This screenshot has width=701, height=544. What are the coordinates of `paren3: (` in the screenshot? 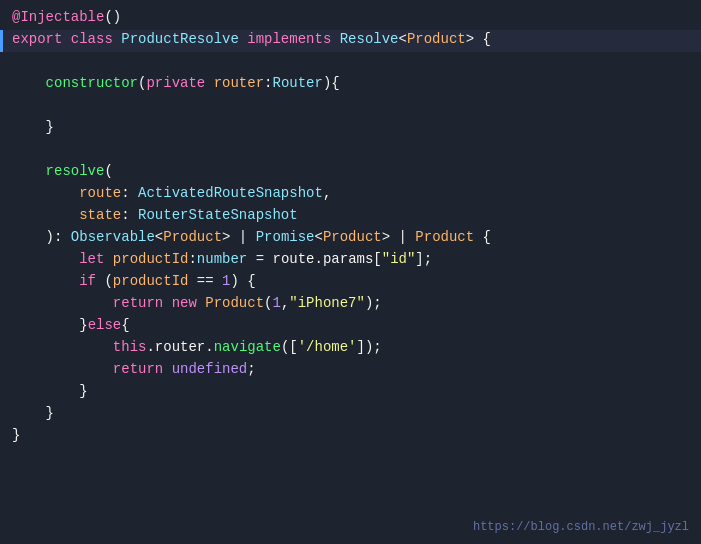 It's located at (108, 281).